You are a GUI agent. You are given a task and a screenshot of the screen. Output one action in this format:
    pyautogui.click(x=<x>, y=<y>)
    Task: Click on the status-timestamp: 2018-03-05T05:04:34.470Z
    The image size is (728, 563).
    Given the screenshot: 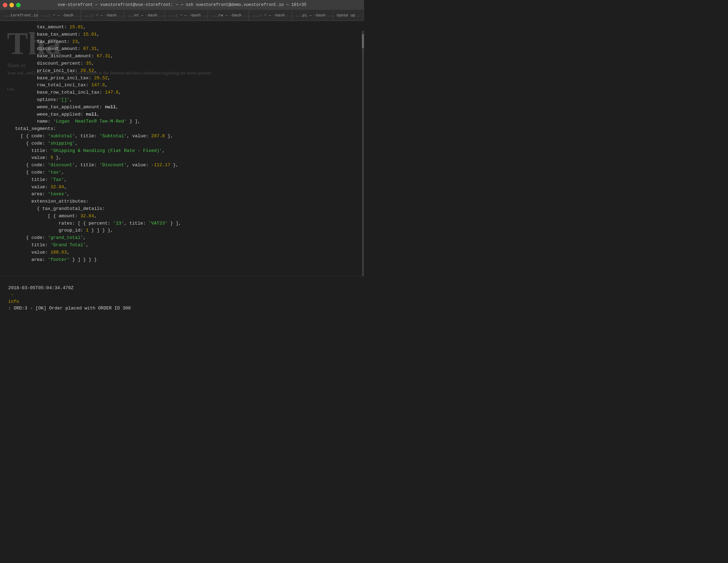 What is the action you would take?
    pyautogui.click(x=41, y=288)
    